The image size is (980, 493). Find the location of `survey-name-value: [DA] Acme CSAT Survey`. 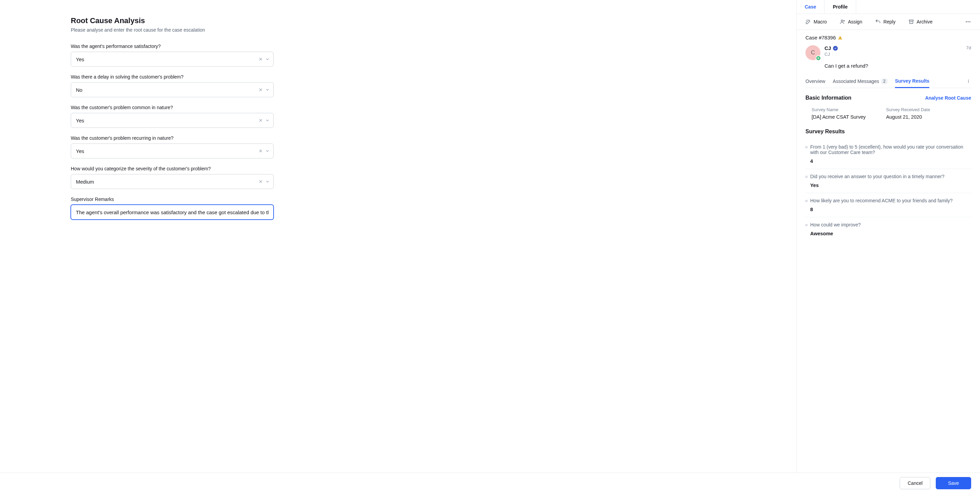

survey-name-value: [DA] Acme CSAT Survey is located at coordinates (838, 117).